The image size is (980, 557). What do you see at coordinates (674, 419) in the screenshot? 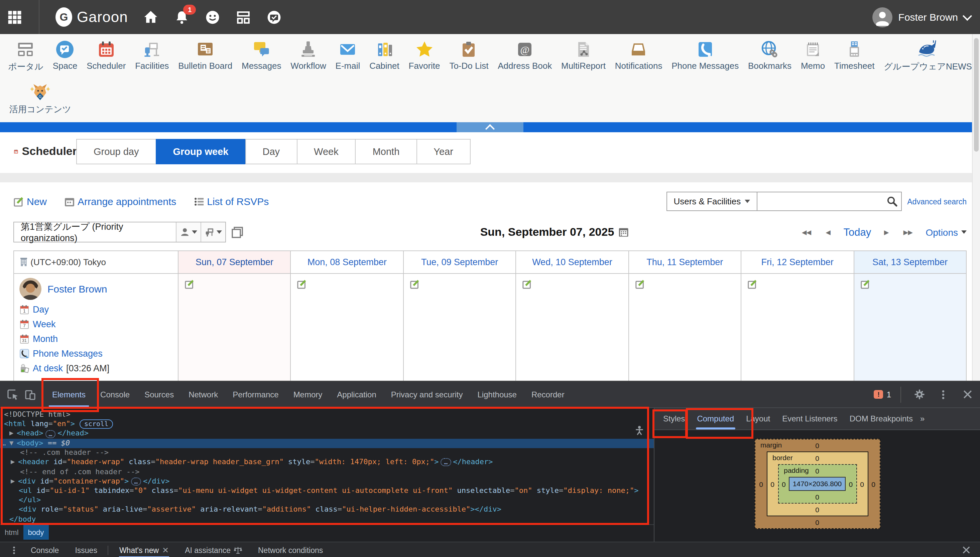
I see `sidebar-tab-styles: Styles` at bounding box center [674, 419].